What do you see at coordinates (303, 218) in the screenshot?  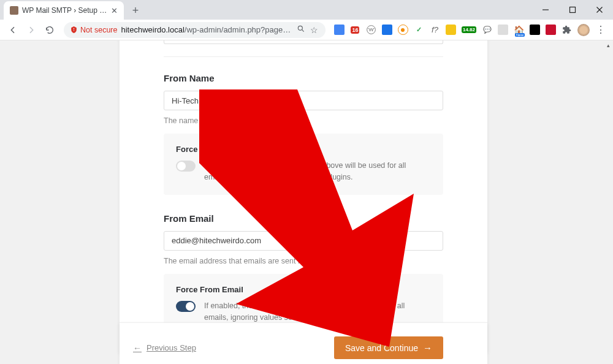 I see `from-email-label: From Email` at bounding box center [303, 218].